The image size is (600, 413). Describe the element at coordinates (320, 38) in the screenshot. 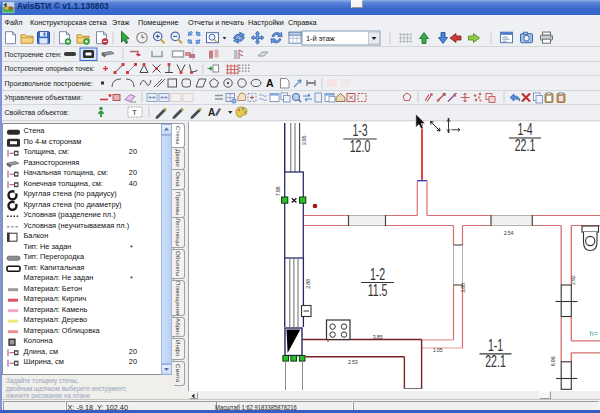

I see `svg-text: 1-й этаж` at that location.